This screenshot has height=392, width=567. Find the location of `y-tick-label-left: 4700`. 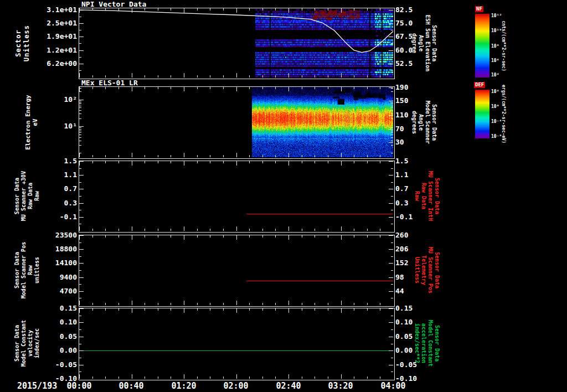

y-tick-label-left: 4700 is located at coordinates (69, 291).